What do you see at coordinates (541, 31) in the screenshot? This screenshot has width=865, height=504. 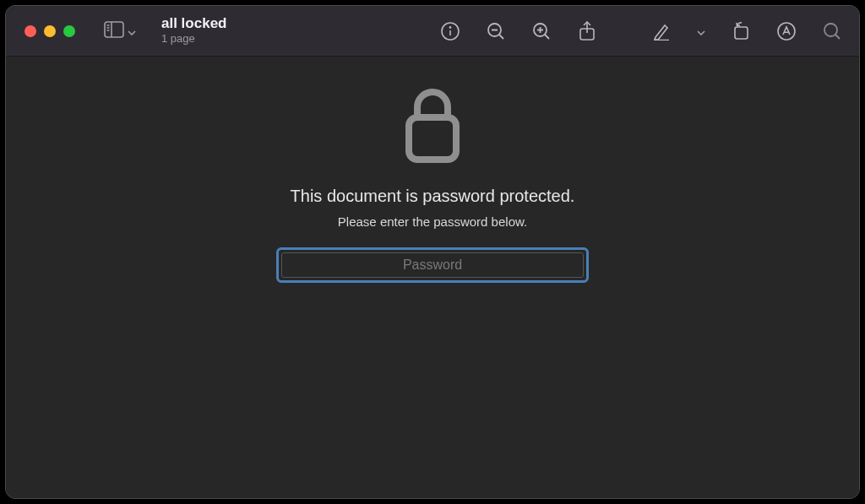 I see `zoom-in-button` at bounding box center [541, 31].